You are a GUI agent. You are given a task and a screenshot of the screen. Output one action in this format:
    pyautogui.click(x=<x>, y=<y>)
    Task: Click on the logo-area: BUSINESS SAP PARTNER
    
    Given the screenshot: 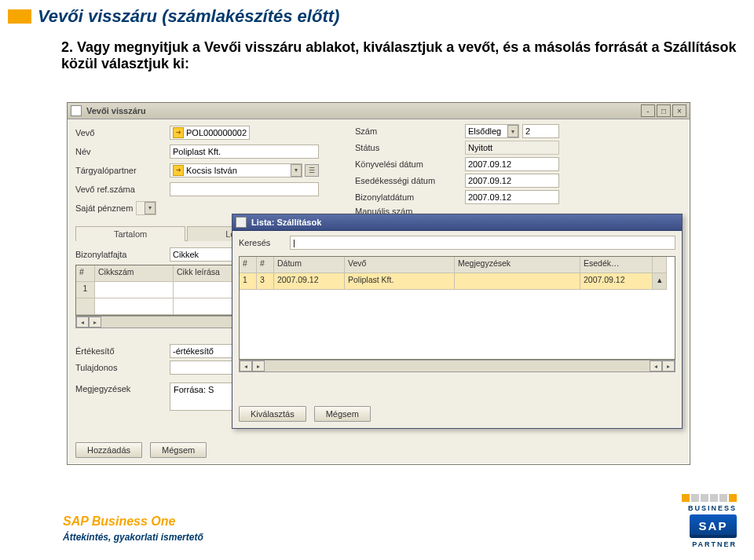 What is the action you would take?
    pyautogui.click(x=709, y=522)
    